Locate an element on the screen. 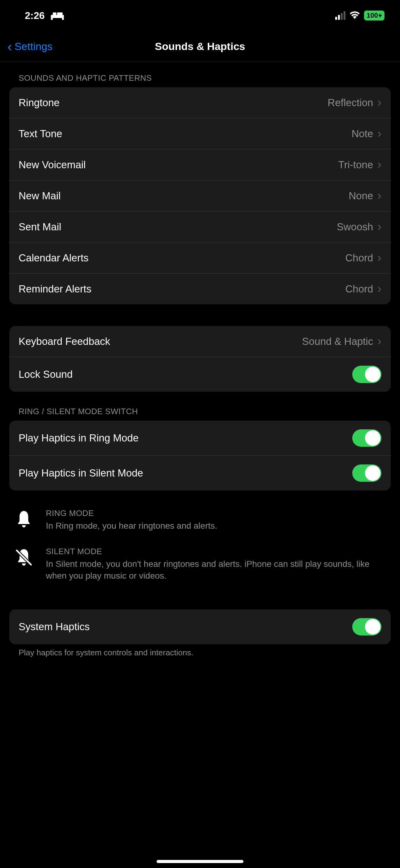  row-label: Play Haptics in Silent Mode is located at coordinates (185, 473).